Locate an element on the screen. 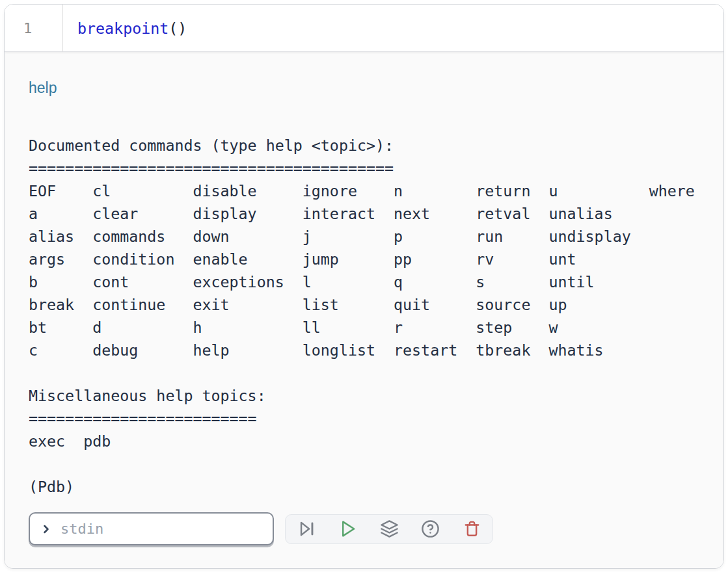 The width and height of the screenshot is (728, 574). help-circle-icon is located at coordinates (431, 529).